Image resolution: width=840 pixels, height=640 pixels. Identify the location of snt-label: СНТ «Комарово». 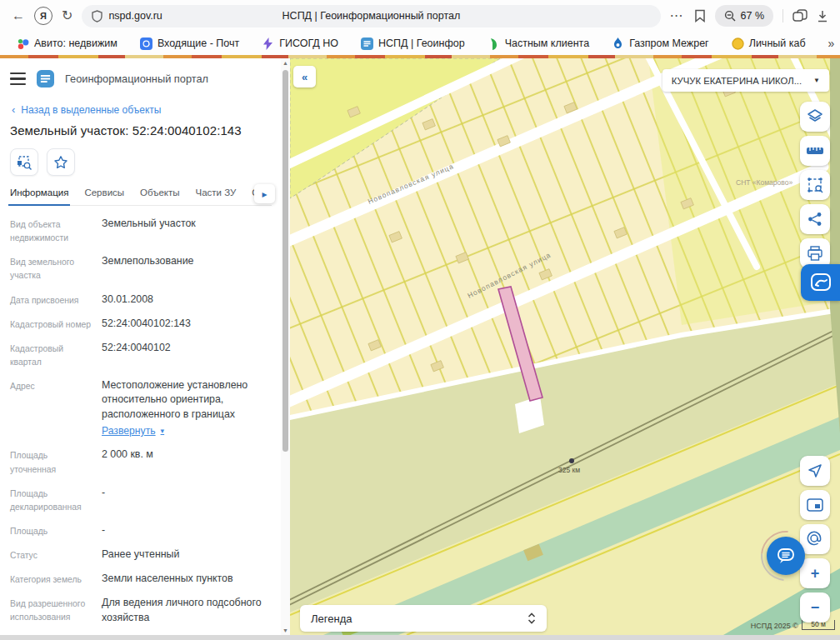
(764, 182).